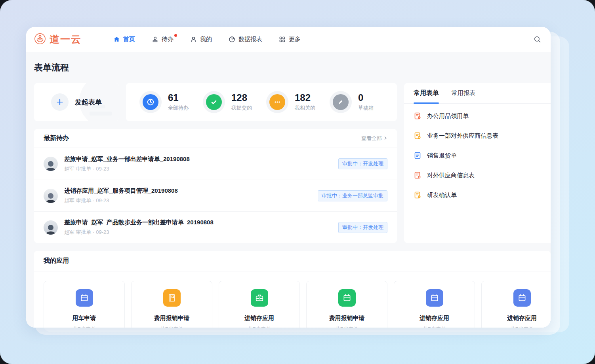 The width and height of the screenshot is (595, 364). What do you see at coordinates (353, 196) in the screenshot?
I see `status-badge: 审批中：业务一部总监审批` at bounding box center [353, 196].